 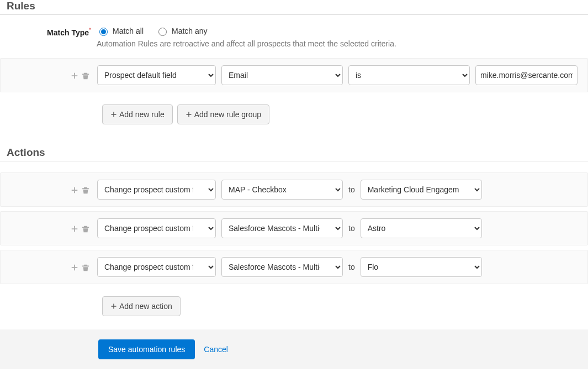 I want to click on add-new-rule-label: Add new rule, so click(x=142, y=114).